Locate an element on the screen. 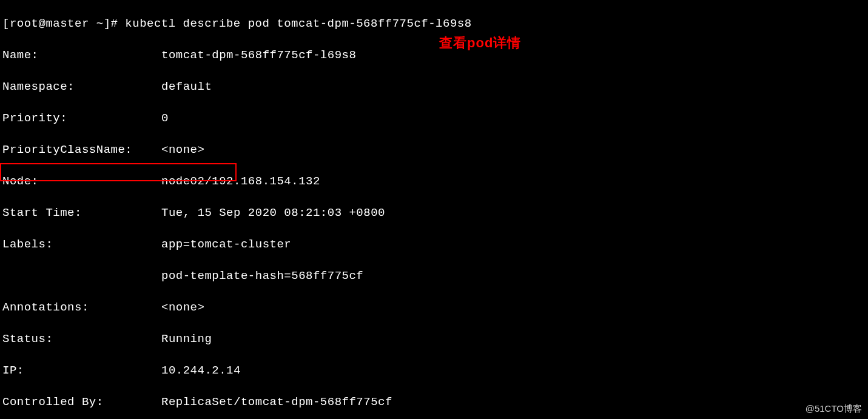 Image resolution: width=868 pixels, height=419 pixels. field-starttime: Start Time:Tue, 15 Sep 2020 08:21:03 +08… is located at coordinates (436, 213).